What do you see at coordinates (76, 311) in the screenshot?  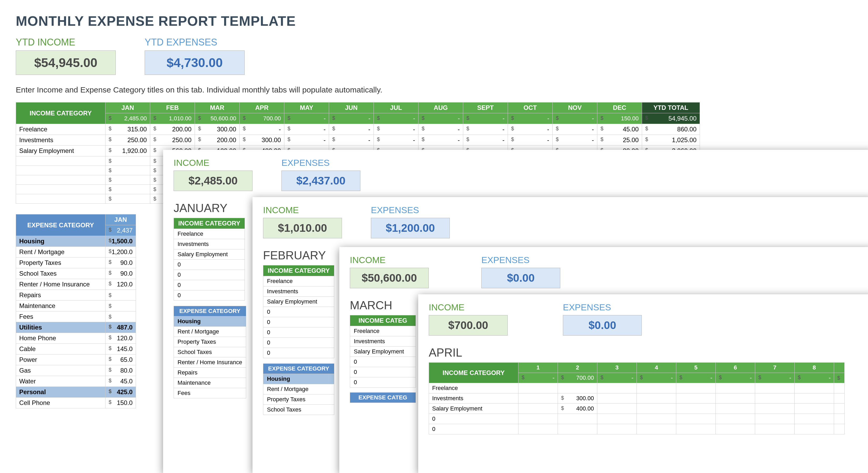 I see `expense-table: EXPENSE CATEGORY JAN $2,437 Housing$1,50…` at bounding box center [76, 311].